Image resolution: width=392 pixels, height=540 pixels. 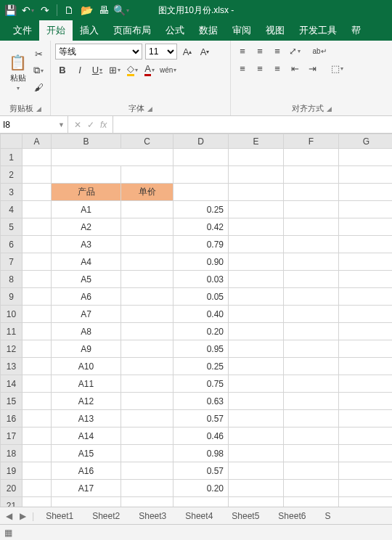 I want to click on font-size-select: 11, so click(x=161, y=52).